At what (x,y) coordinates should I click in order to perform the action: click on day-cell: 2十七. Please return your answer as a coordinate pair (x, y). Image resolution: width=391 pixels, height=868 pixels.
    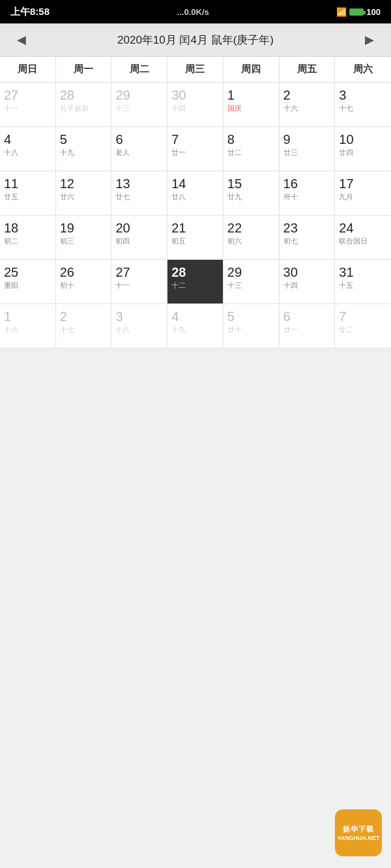
    Looking at the image, I should click on (84, 326).